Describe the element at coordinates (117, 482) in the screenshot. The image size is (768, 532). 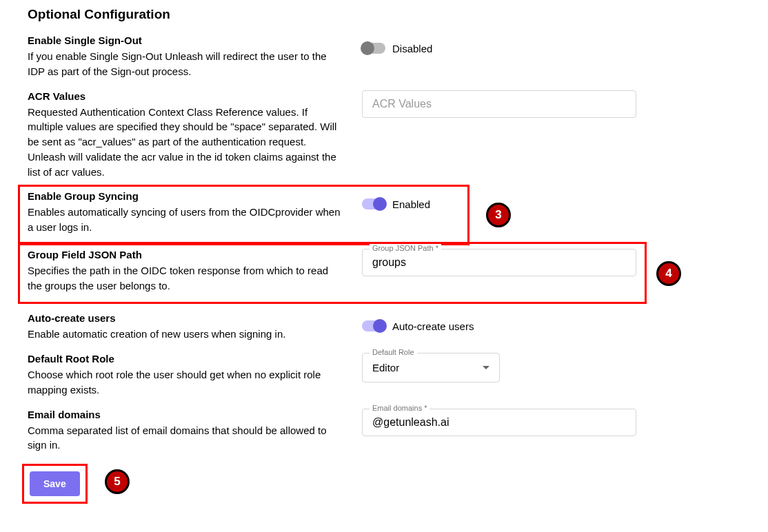
I see `annotation-5: 5` at that location.